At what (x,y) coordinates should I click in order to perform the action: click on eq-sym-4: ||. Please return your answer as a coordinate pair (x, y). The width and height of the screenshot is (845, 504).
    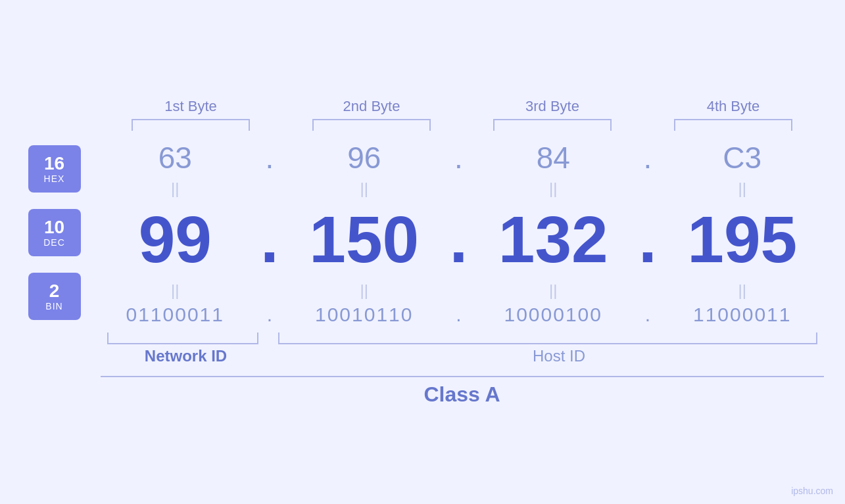
    Looking at the image, I should click on (742, 189).